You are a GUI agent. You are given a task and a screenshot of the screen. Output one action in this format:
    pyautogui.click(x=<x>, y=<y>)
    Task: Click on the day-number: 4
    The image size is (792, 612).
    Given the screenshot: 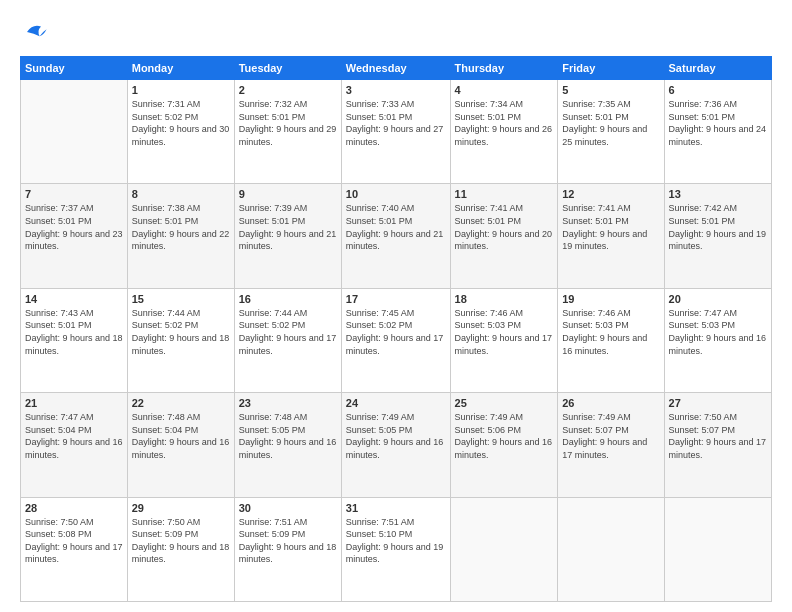 What is the action you would take?
    pyautogui.click(x=504, y=90)
    